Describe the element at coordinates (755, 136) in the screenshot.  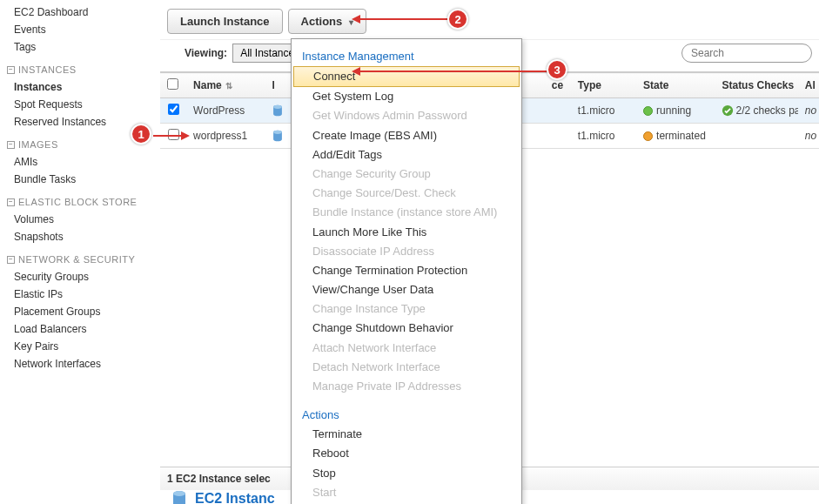
I see `cell-status` at that location.